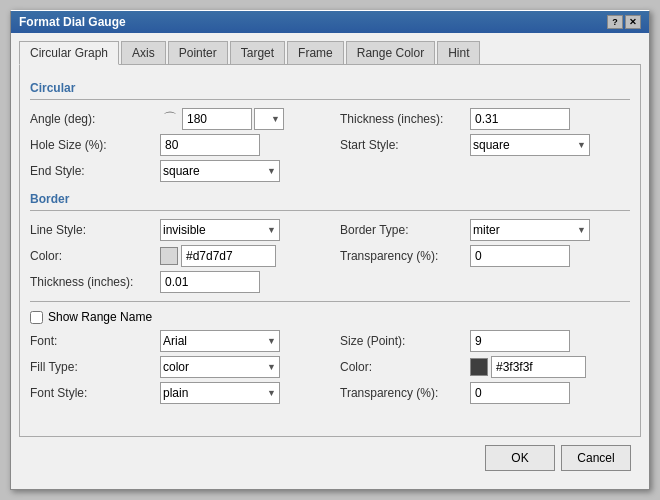 The width and height of the screenshot is (660, 500). What do you see at coordinates (485, 393) in the screenshot?
I see `transparency2-row: Transparency (%):` at bounding box center [485, 393].